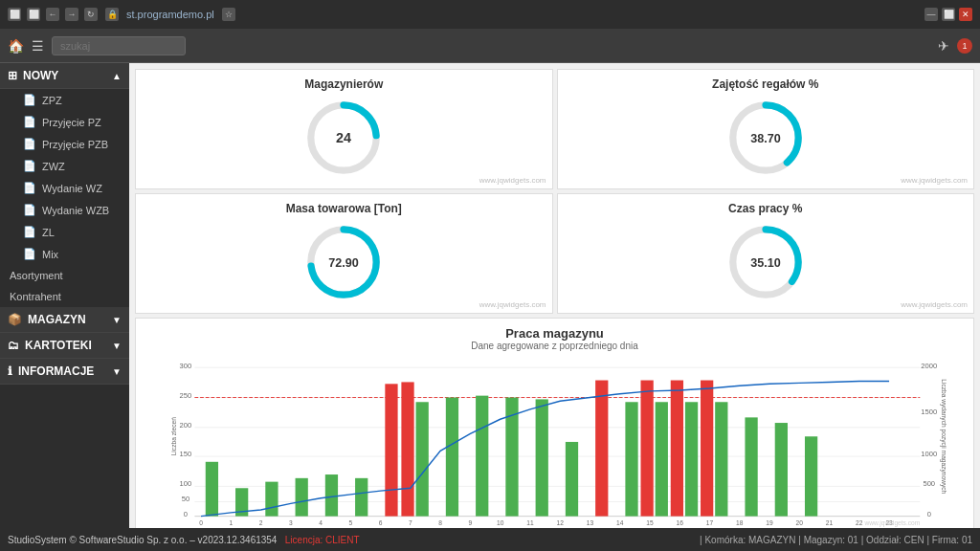 This screenshot has width=980, height=551. What do you see at coordinates (344, 138) in the screenshot?
I see `gauge-value-0: 24` at bounding box center [344, 138].